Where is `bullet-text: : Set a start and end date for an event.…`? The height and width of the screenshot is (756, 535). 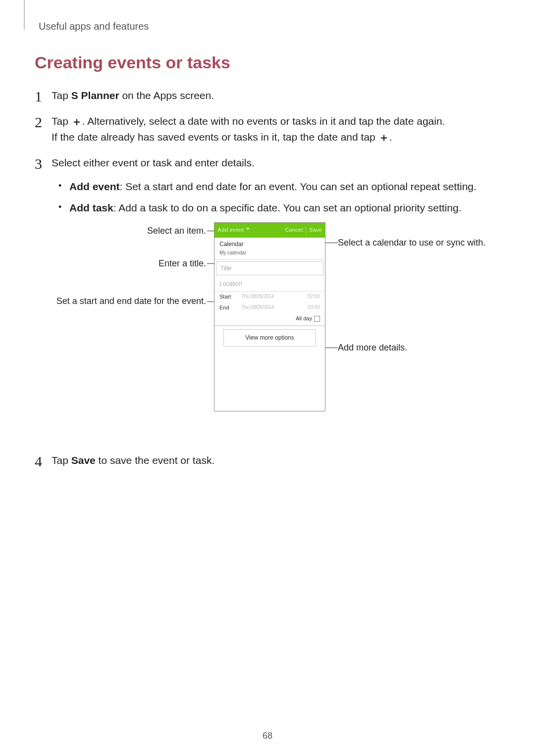
bullet-text: : Set a start and end date for an event.… is located at coordinates (298, 186).